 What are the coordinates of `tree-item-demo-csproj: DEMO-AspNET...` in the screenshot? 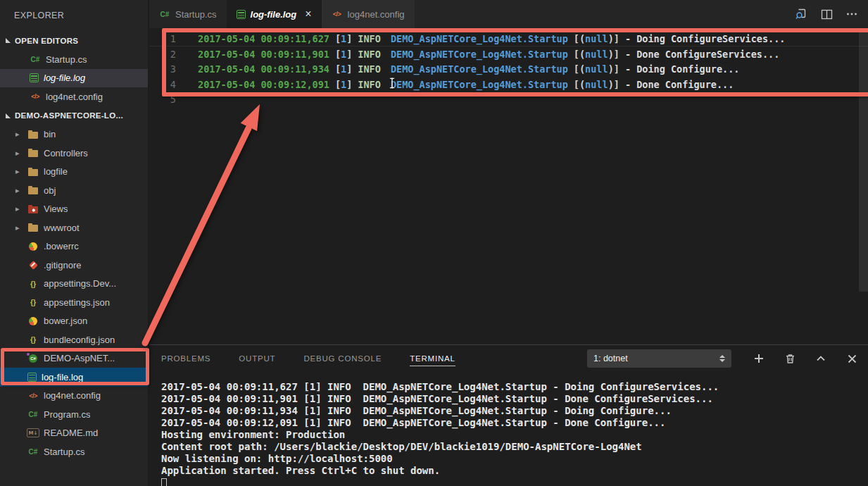 It's located at (74, 359).